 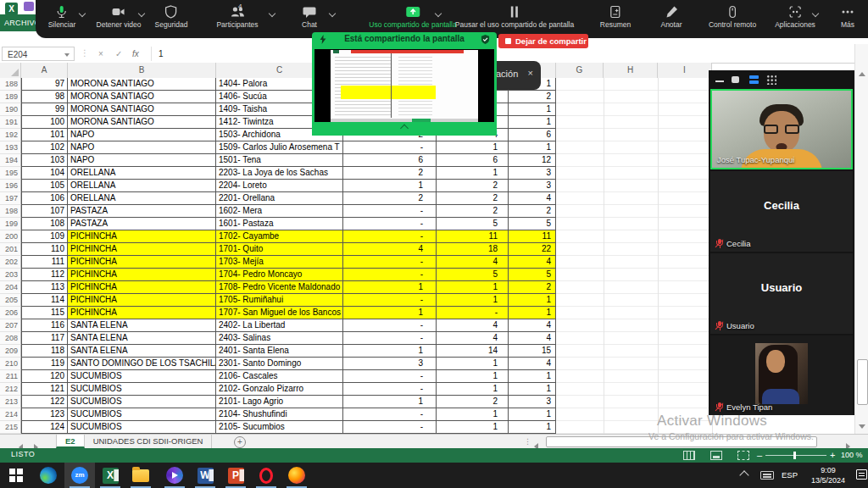 What do you see at coordinates (10, 97) in the screenshot?
I see `row-header: 189` at bounding box center [10, 97].